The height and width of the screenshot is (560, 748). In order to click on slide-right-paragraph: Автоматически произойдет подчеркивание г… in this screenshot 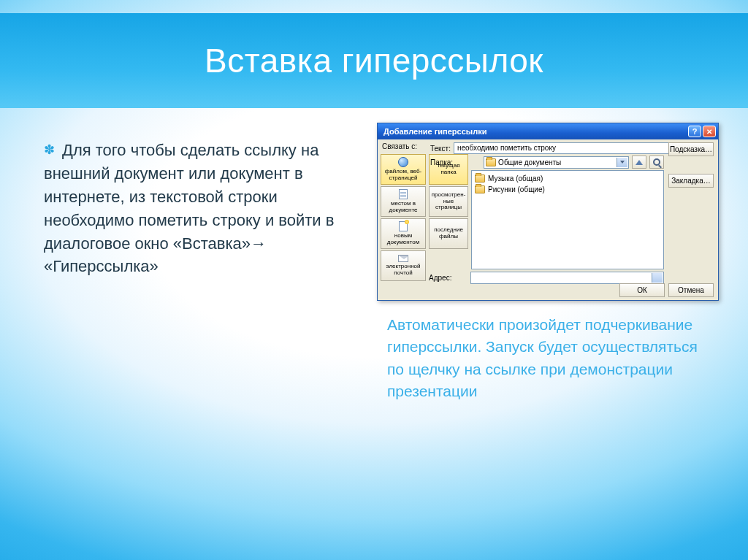, I will do `click(548, 358)`.